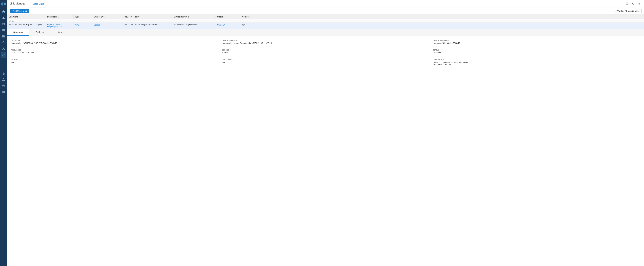 This screenshot has height=266, width=644. What do you see at coordinates (83, 26) in the screenshot?
I see `row-type: NMC` at bounding box center [83, 26].